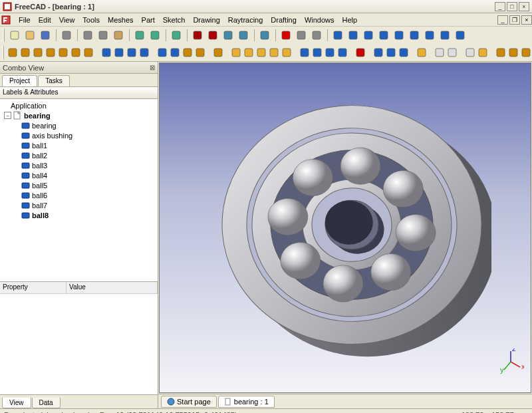 This screenshot has height=413, width=532. What do you see at coordinates (152, 68) in the screenshot?
I see `panel-close-icon: ⊠` at bounding box center [152, 68].